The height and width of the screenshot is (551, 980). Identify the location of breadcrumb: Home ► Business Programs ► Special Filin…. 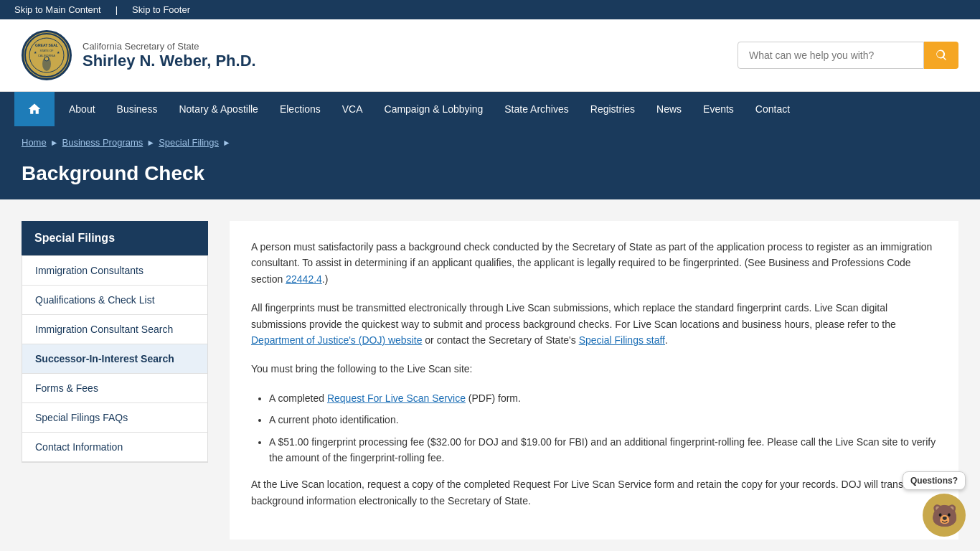
(490, 142).